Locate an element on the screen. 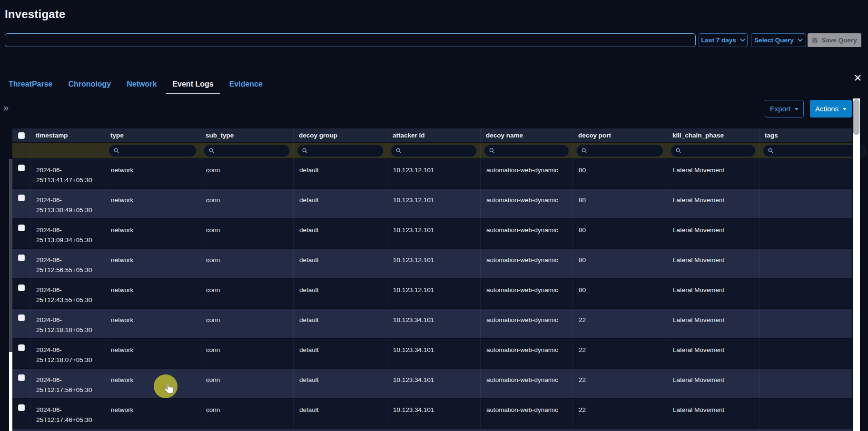 The height and width of the screenshot is (431, 868). tab-evidence: Evidence is located at coordinates (246, 87).